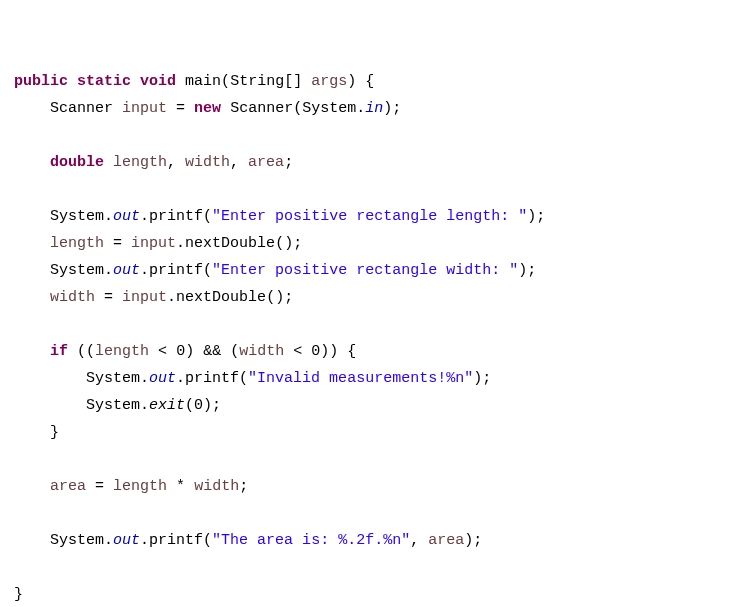  Describe the element at coordinates (374, 108) in the screenshot. I see `field-in: in` at that location.